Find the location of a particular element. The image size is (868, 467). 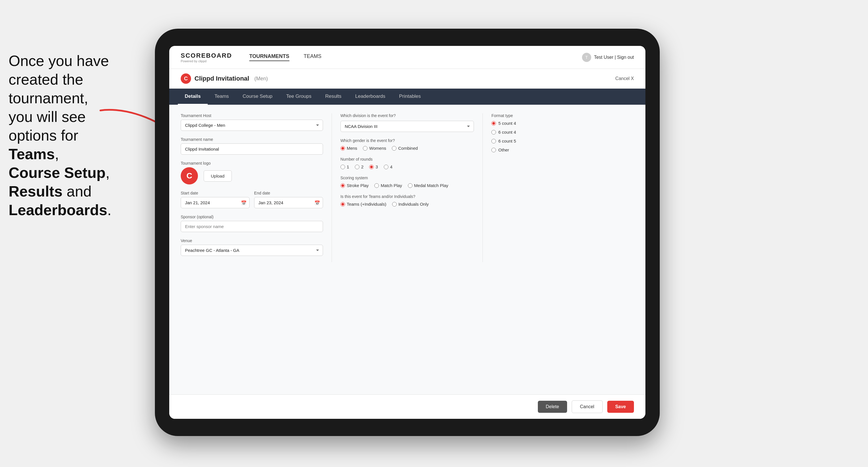

rounds-1: 1 is located at coordinates (345, 167).